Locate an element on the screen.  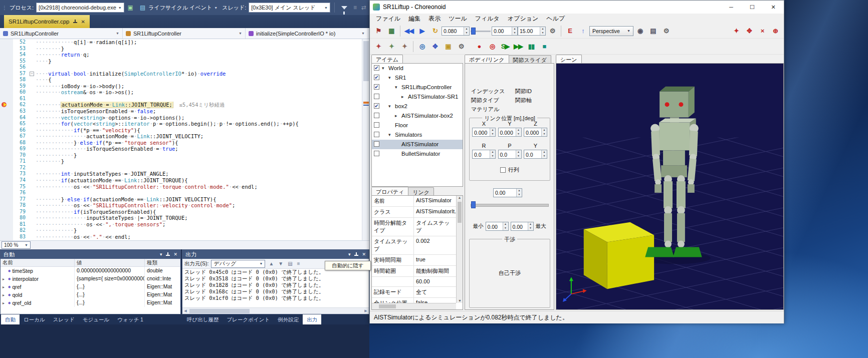
window-menu-icon: ▾ is located at coordinates (161, 254).